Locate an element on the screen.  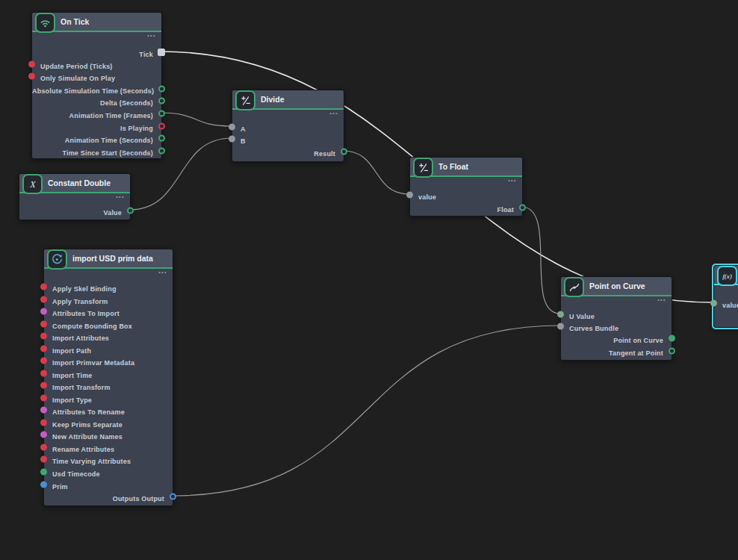
usd-import-icon is located at coordinates (57, 260).